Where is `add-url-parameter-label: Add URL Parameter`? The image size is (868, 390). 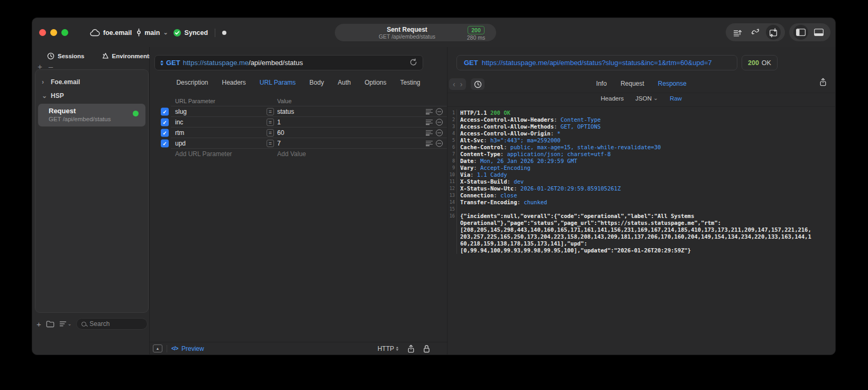 add-url-parameter-label: Add URL Parameter is located at coordinates (204, 154).